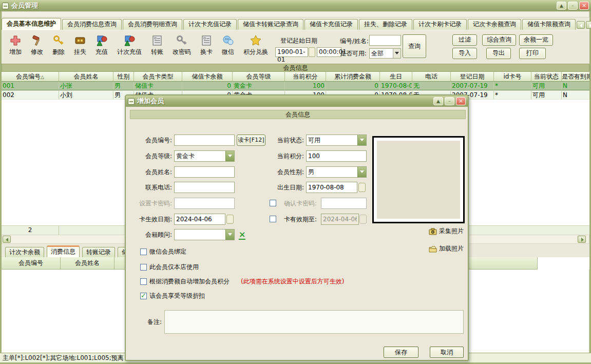 The width and height of the screenshot is (591, 364). What do you see at coordinates (271, 25) in the screenshot?
I see `tab-stored-transfer: 储值卡转账记录查询` at bounding box center [271, 25].